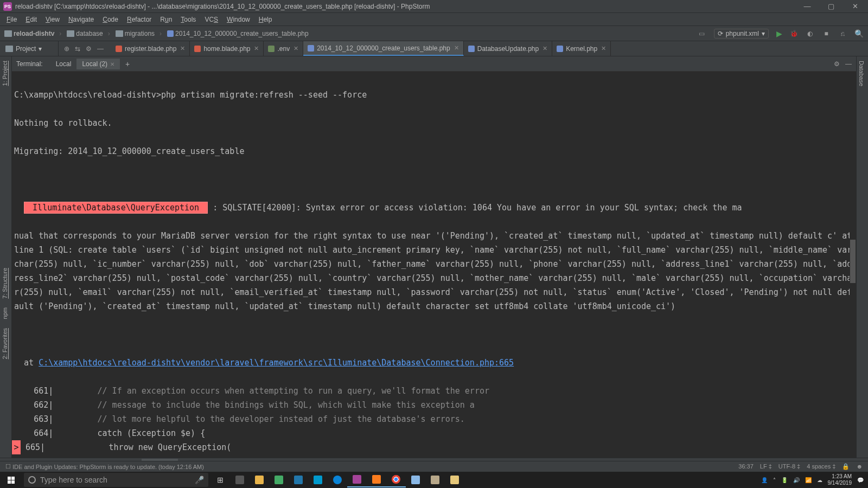  Describe the element at coordinates (807, 7) in the screenshot. I see `minimize-button: —` at that location.